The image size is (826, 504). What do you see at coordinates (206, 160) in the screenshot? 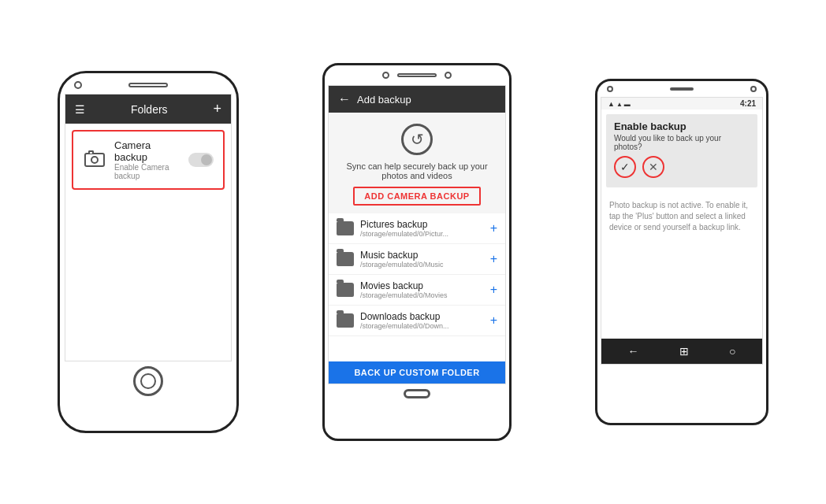
I see `toggle-knob` at bounding box center [206, 160].